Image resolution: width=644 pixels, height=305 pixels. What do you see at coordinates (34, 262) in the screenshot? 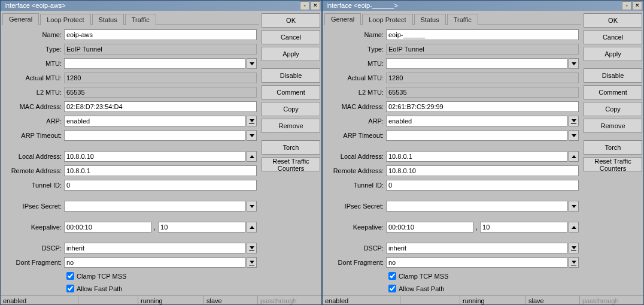
I see `label-dfrag: Dont Fragment:` at bounding box center [34, 262].